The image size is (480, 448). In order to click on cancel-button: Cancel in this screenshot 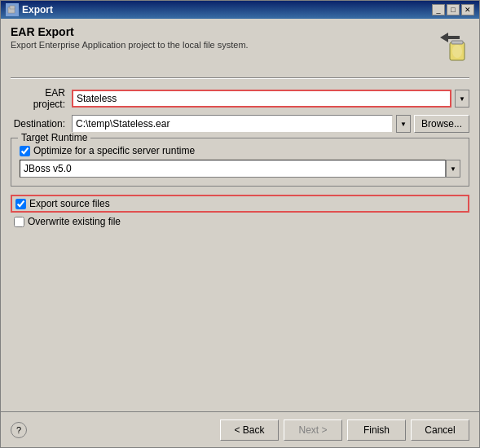, I will do `click(440, 430)`.